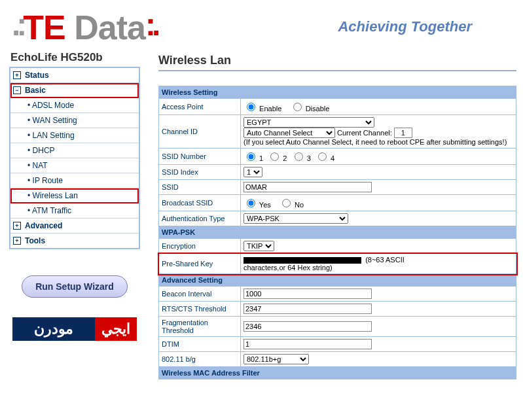  Describe the element at coordinates (338, 203) in the screenshot. I see `row-broadcast-ssid: Broadcast SSID Yes No` at that location.